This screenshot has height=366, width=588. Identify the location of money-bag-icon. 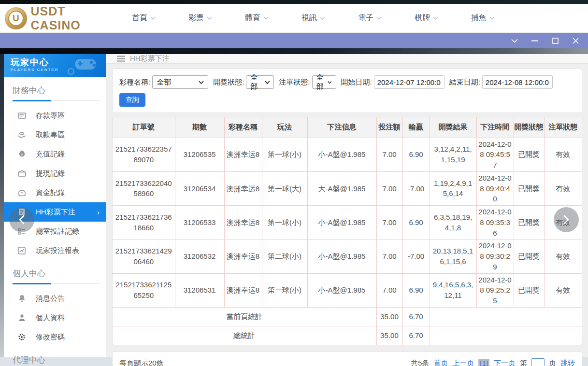
(22, 154).